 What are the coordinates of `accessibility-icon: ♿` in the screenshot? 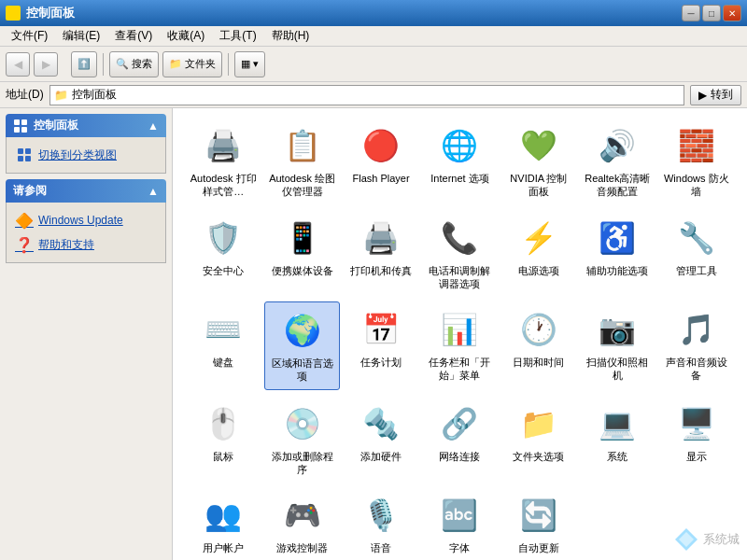 It's located at (617, 238).